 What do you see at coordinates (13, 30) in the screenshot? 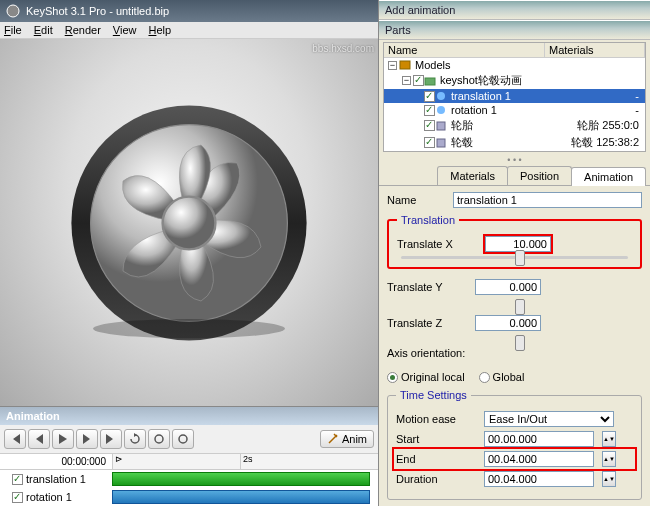
I see `menu-file: File` at bounding box center [13, 30].